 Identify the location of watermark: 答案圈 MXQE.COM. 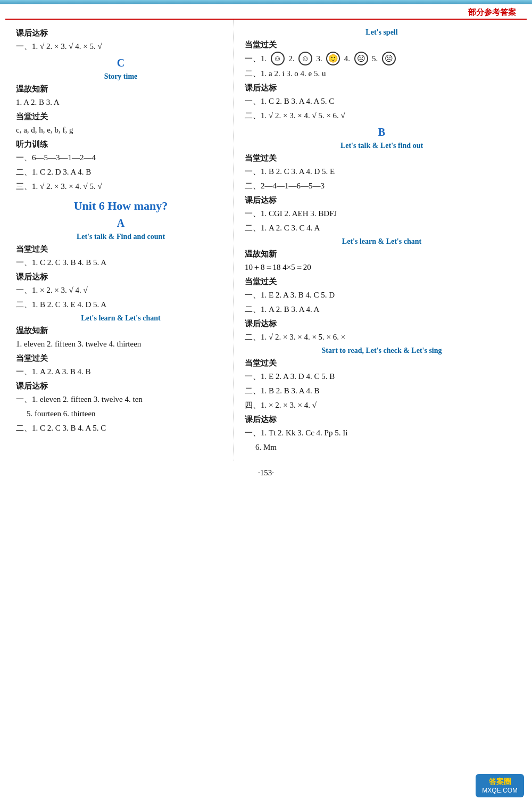
(500, 786).